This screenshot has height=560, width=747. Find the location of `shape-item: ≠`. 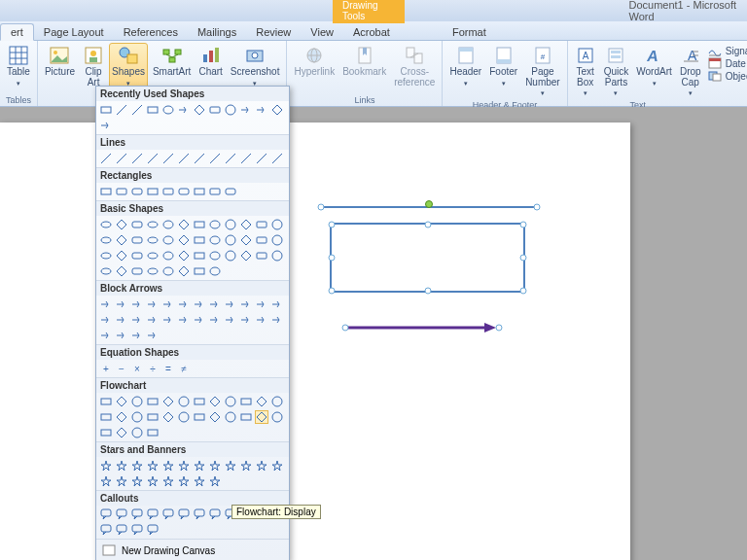

shape-item: ≠ is located at coordinates (184, 368).